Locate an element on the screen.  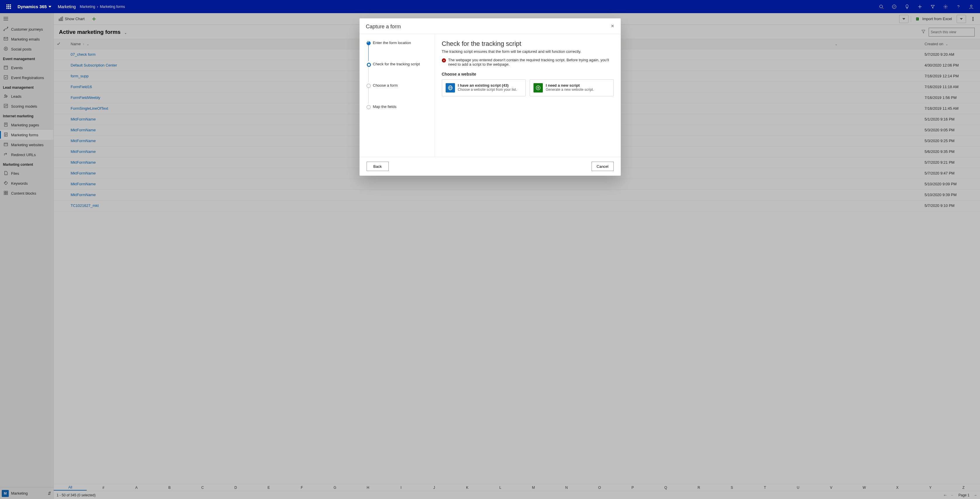
globe-icon is located at coordinates (450, 88).